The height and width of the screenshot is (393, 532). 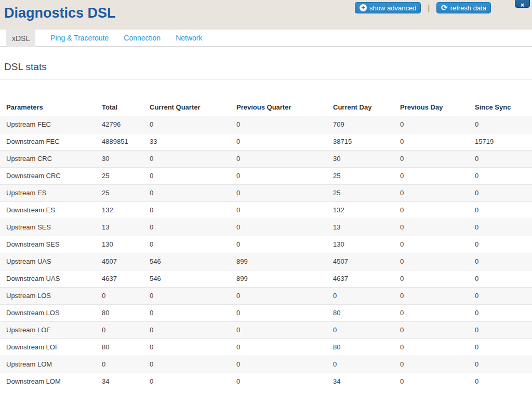 What do you see at coordinates (51, 364) in the screenshot?
I see `parameter-cell: Upstream LOM` at bounding box center [51, 364].